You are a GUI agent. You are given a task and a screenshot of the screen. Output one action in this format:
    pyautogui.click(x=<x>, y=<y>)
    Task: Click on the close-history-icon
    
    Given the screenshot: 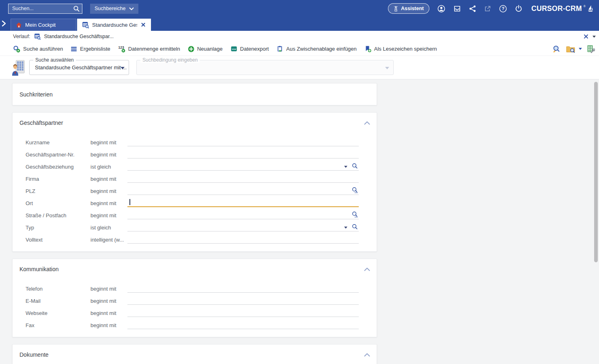 What is the action you would take?
    pyautogui.click(x=586, y=36)
    